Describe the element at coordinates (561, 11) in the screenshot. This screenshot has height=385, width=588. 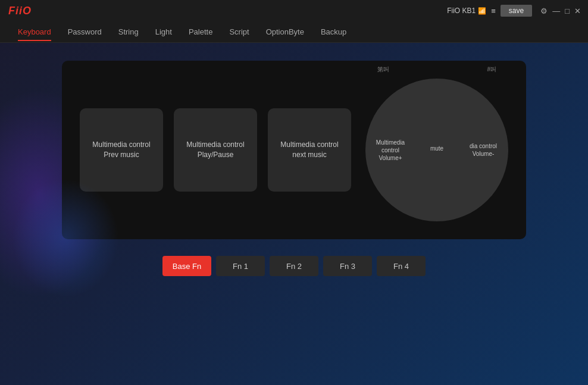
I see `window-controls: ⚙ — □ ✕` at that location.